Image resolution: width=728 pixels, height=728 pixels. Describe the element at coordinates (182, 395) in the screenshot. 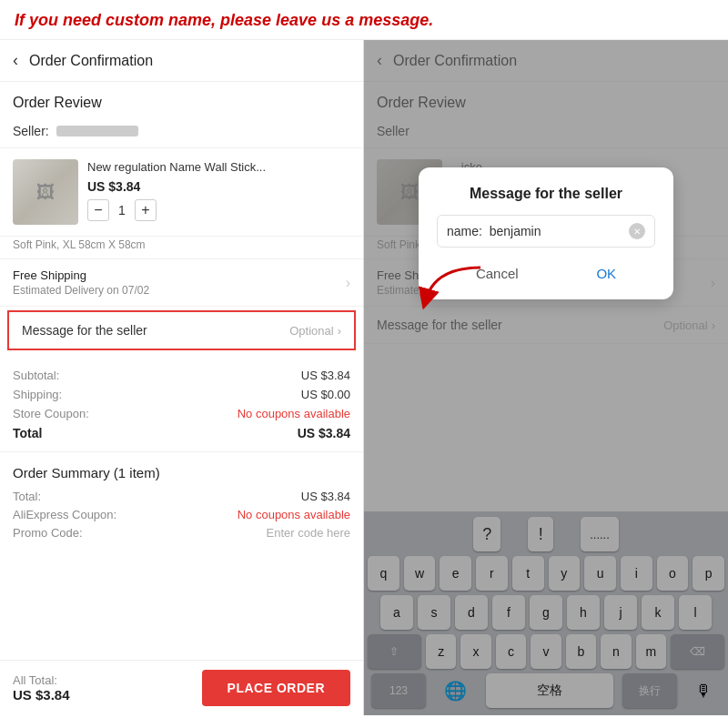

I see `shipping-price-row: Shipping: US $0.00` at that location.